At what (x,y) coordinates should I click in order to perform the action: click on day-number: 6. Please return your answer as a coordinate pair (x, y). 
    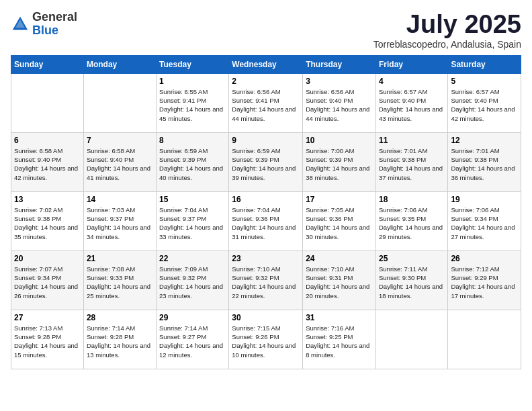
    Looking at the image, I should click on (47, 140).